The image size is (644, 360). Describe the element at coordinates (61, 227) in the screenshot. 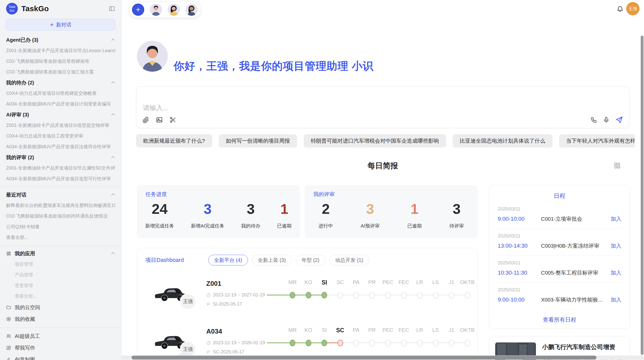

I see `recent-conversation-item: 公司Q3轻卡销量` at that location.